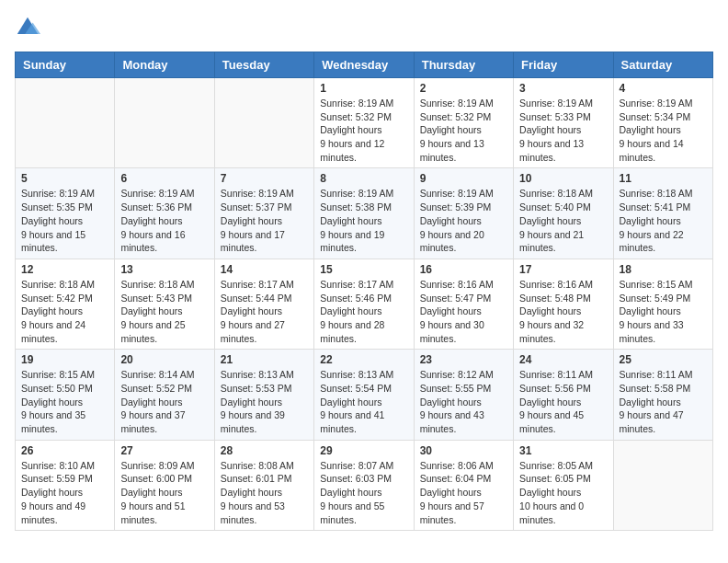 This screenshot has height=563, width=728. I want to click on calendar-header-row: SundayMondayTuesdayWednesdayThursdayFrid…, so click(364, 65).